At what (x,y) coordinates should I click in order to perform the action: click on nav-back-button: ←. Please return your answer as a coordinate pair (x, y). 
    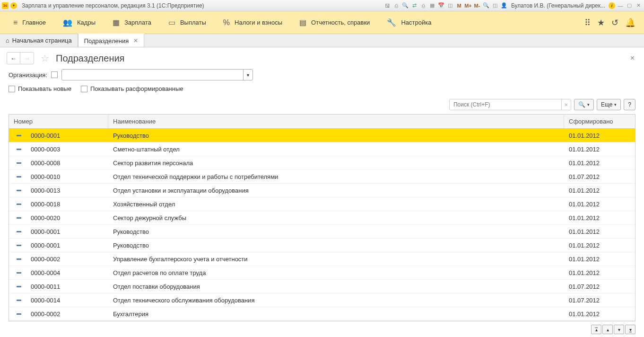
    Looking at the image, I should click on (14, 58).